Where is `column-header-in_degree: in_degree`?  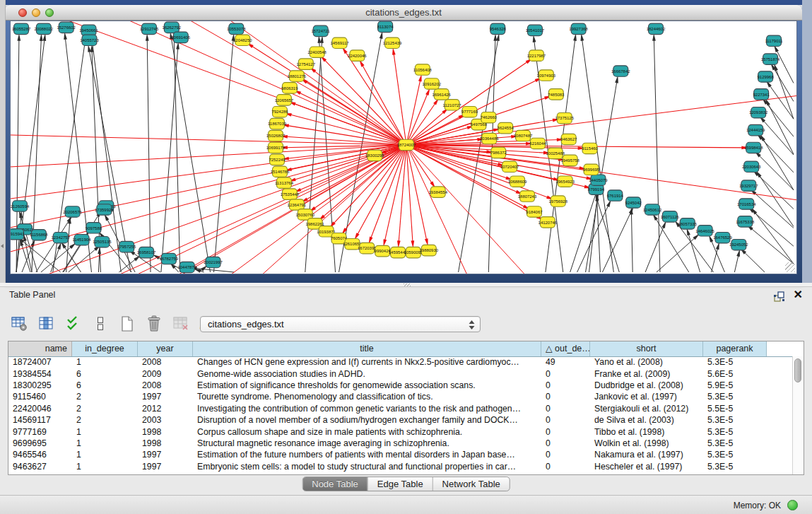 column-header-in_degree: in_degree is located at coordinates (105, 349).